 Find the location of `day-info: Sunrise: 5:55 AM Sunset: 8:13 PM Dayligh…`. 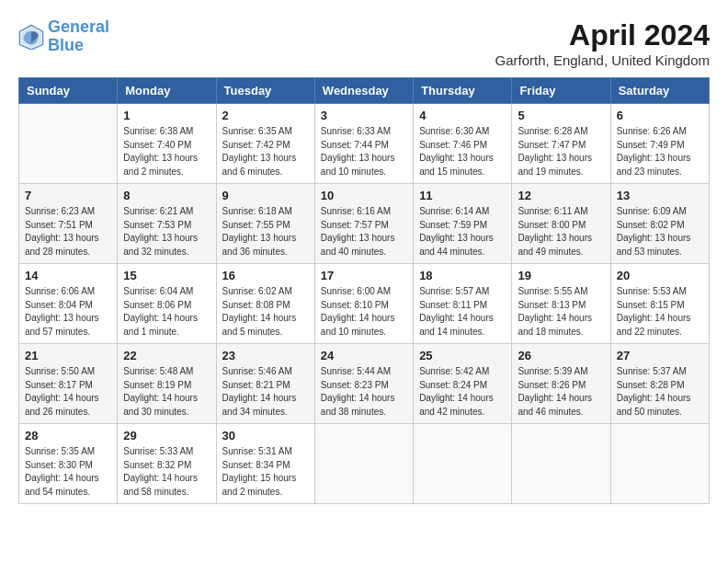

day-info: Sunrise: 5:55 AM Sunset: 8:13 PM Dayligh… is located at coordinates (561, 312).